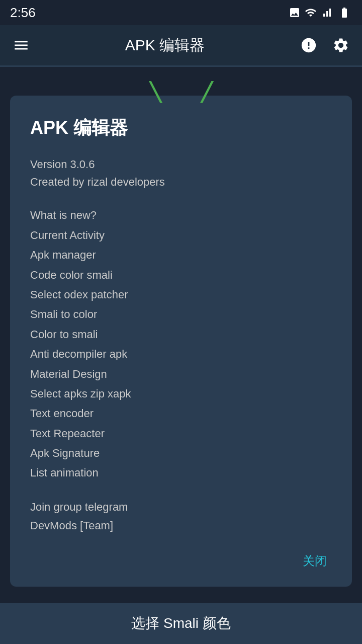 This screenshot has width=362, height=644. I want to click on menu-item-material-design: Material Design, so click(181, 374).